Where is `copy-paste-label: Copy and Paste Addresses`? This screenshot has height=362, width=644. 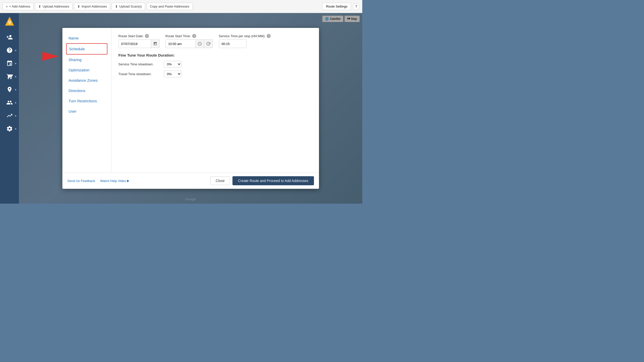
copy-paste-label: Copy and Paste Addresses is located at coordinates (170, 7).